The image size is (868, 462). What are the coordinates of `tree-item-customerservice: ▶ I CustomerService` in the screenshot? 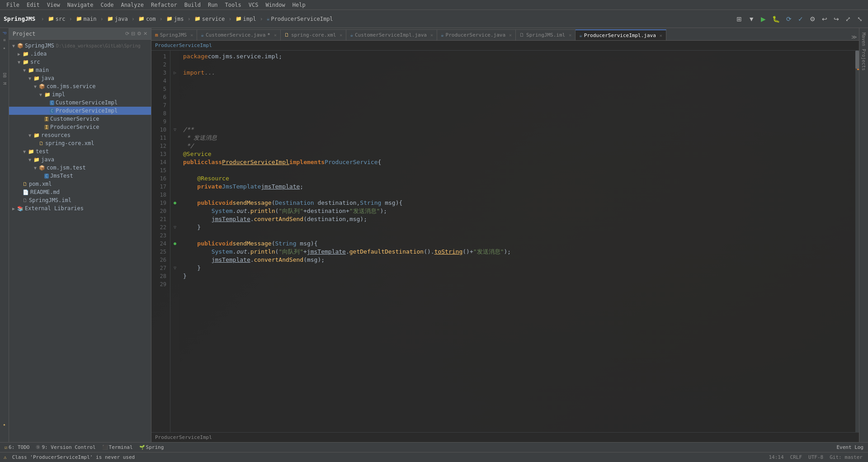 It's located at (80, 119).